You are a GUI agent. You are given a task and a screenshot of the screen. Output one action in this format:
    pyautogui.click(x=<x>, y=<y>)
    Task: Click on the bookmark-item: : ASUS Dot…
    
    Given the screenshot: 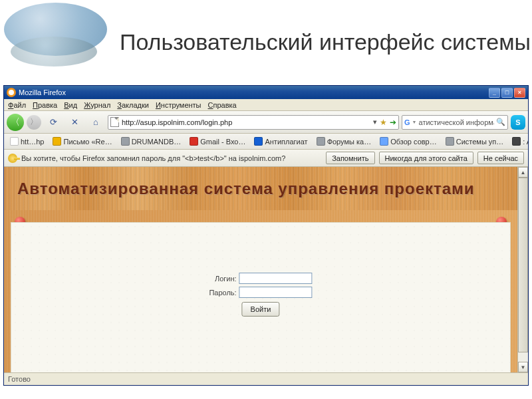 What is the action you would take?
    pyautogui.click(x=518, y=142)
    